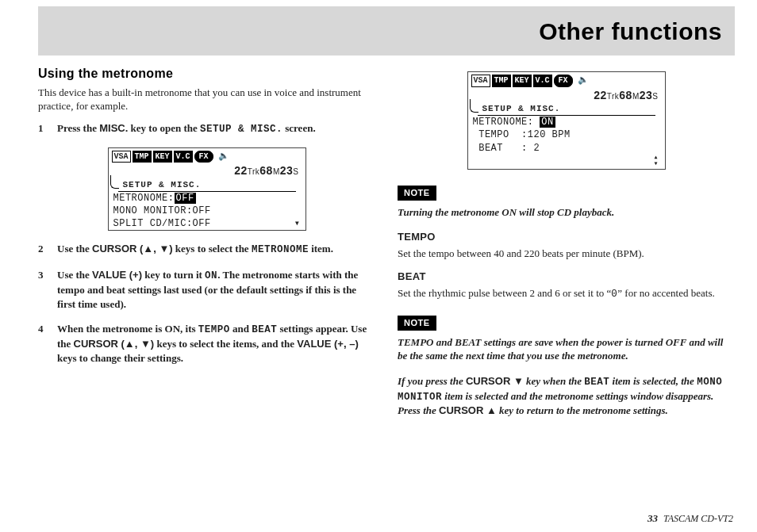 This screenshot has height=532, width=757. What do you see at coordinates (206, 343) in the screenshot?
I see `step-4: 4 When the metronome is ON, its TEMPO an…` at bounding box center [206, 343].